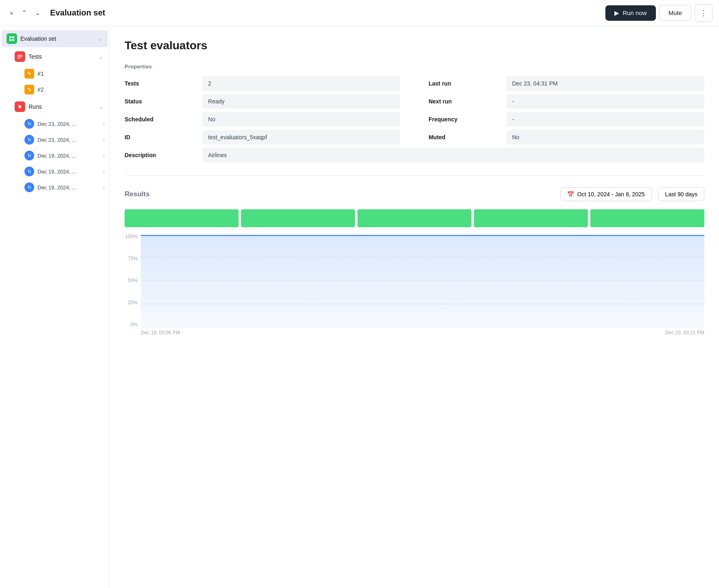 Image resolution: width=719 pixels, height=588 pixels. I want to click on x-label-end: Dec 23, 03:21 PM, so click(685, 335).